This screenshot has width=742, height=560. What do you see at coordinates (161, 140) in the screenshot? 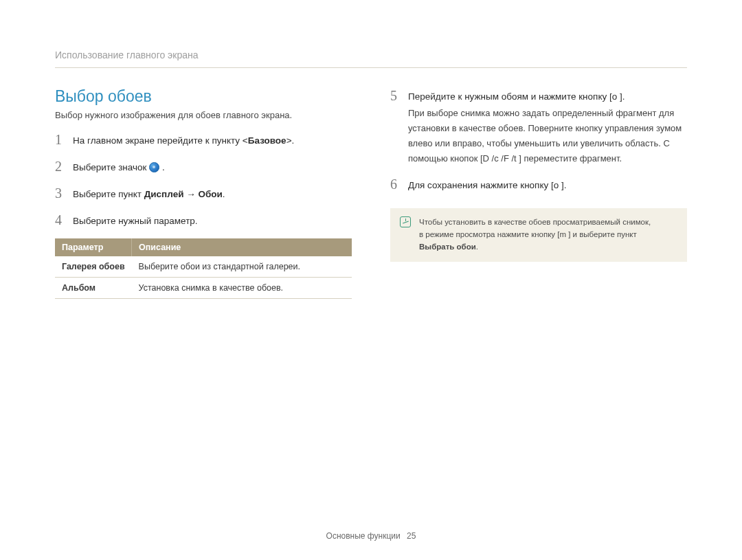
I see `step-text: На главном экране перейдите к пункту <` at bounding box center [161, 140].